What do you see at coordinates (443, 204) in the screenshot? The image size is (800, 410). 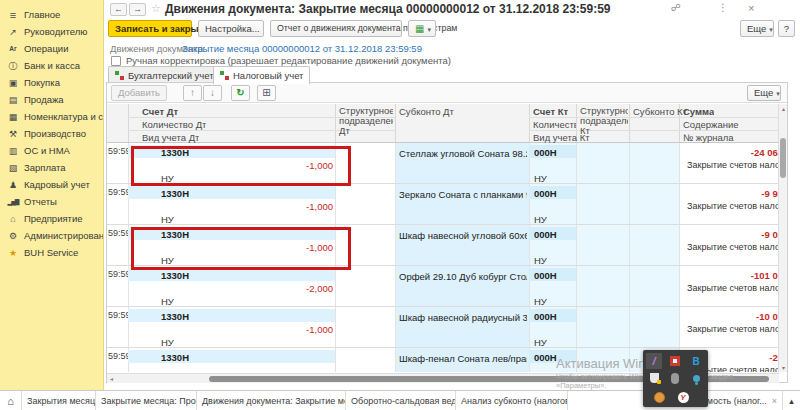 I see `table-row: 59:59 1330Н -1,000 НУ Зеркало Соната с п…` at bounding box center [443, 204].